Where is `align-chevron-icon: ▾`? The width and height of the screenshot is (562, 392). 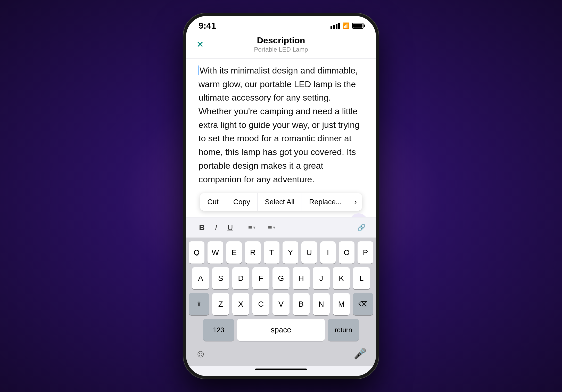
align-chevron-icon: ▾ is located at coordinates (254, 227).